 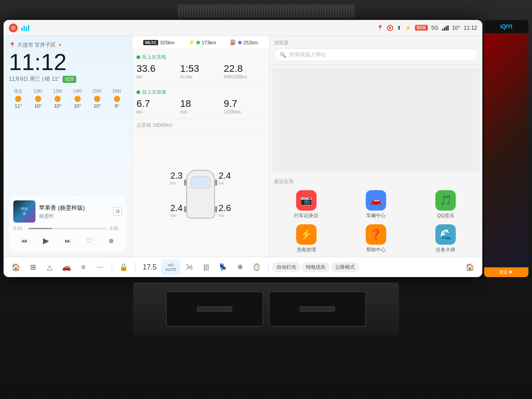 I want to click on stat-charge-1: 1:53 hr:min, so click(x=200, y=72).